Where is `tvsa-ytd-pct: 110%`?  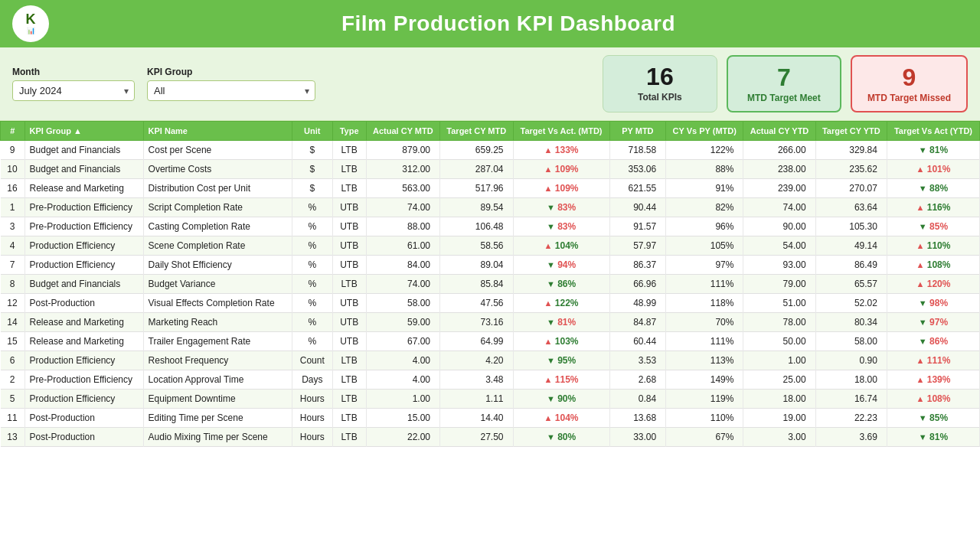 tvsa-ytd-pct: 110% is located at coordinates (939, 246).